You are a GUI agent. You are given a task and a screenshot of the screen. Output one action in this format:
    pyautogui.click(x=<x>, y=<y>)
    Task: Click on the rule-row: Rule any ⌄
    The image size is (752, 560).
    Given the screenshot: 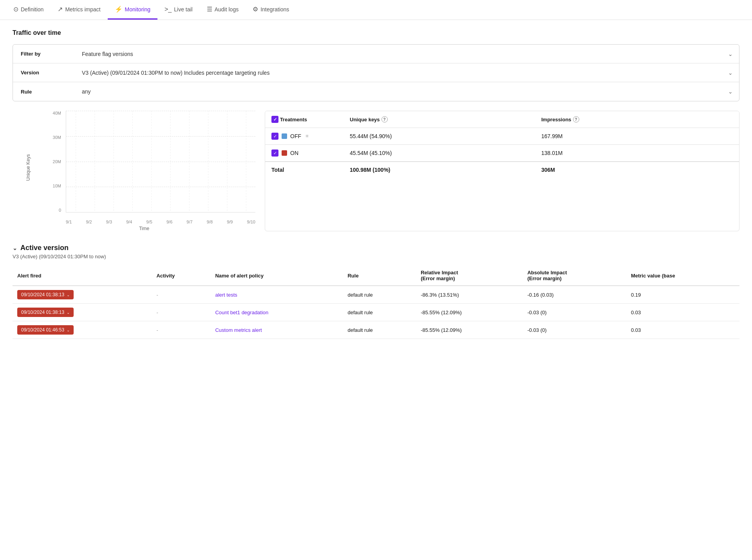 What is the action you would take?
    pyautogui.click(x=376, y=92)
    